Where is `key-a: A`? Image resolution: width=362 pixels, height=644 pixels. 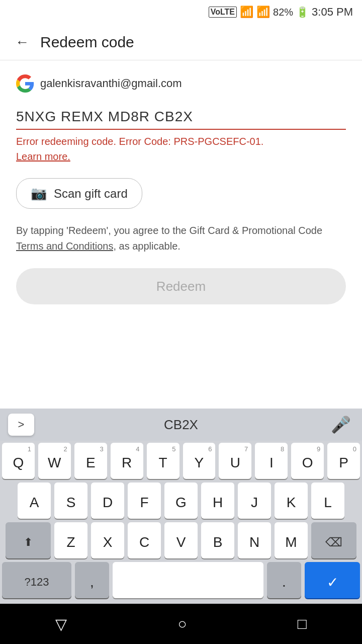 key-a: A is located at coordinates (34, 501).